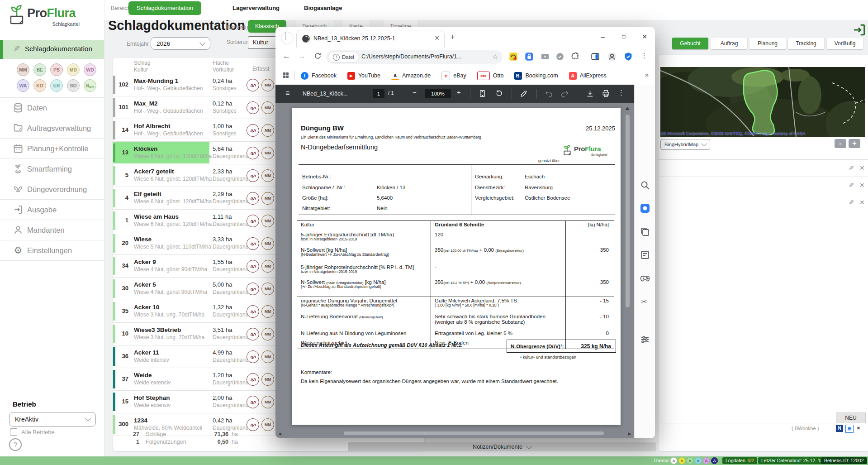 Image resolution: width=868 pixels, height=465 pixels. Describe the element at coordinates (612, 57) in the screenshot. I see `profile-avatar-icon` at that location.